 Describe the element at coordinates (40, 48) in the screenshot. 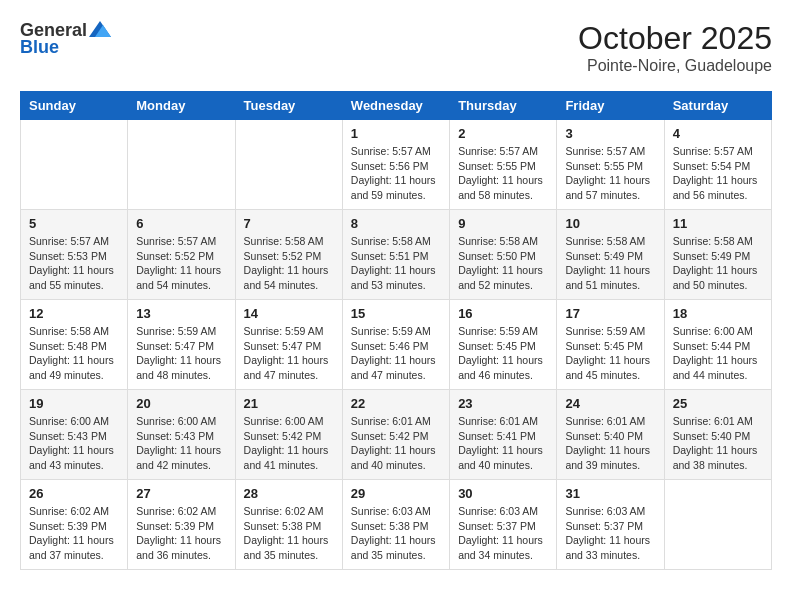

I see `logo-blue-text: Blue` at that location.